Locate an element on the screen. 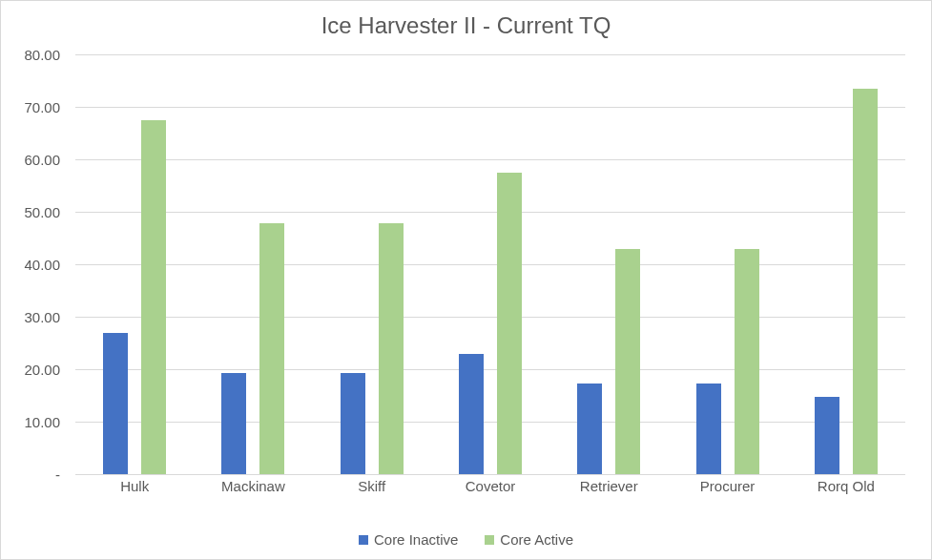 The width and height of the screenshot is (932, 560). chart-title: Ice Harvester II - Current TQ is located at coordinates (466, 26).